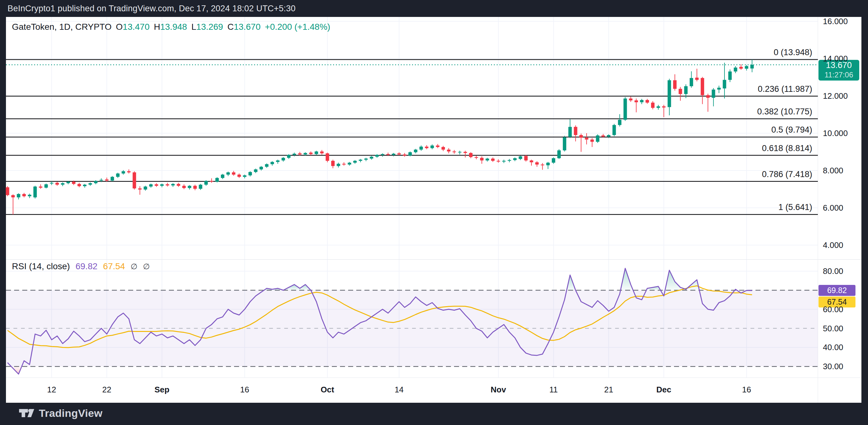 The height and width of the screenshot is (425, 868). Describe the element at coordinates (787, 148) in the screenshot. I see `fib-level-label: 0.618 (8.814)` at that location.